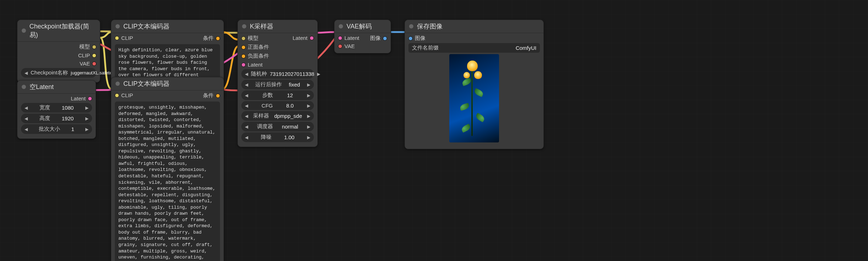 The width and height of the screenshot is (868, 261). Describe the element at coordinates (87, 56) in the screenshot. I see `output-clip: CLIP` at that location.